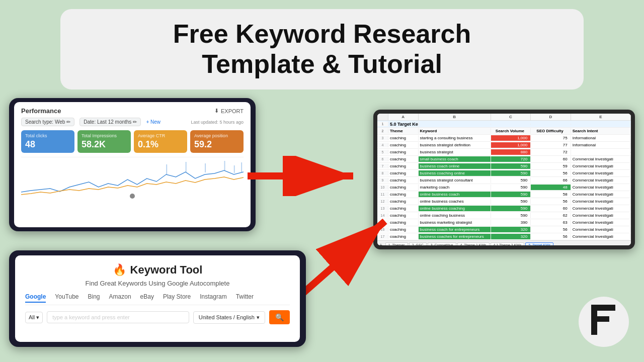 The height and width of the screenshot is (362, 644). Describe the element at coordinates (132, 142) in the screenshot. I see `gsc-metrics: Total clicks 48 Total Impressions 58.2K …` at that location.